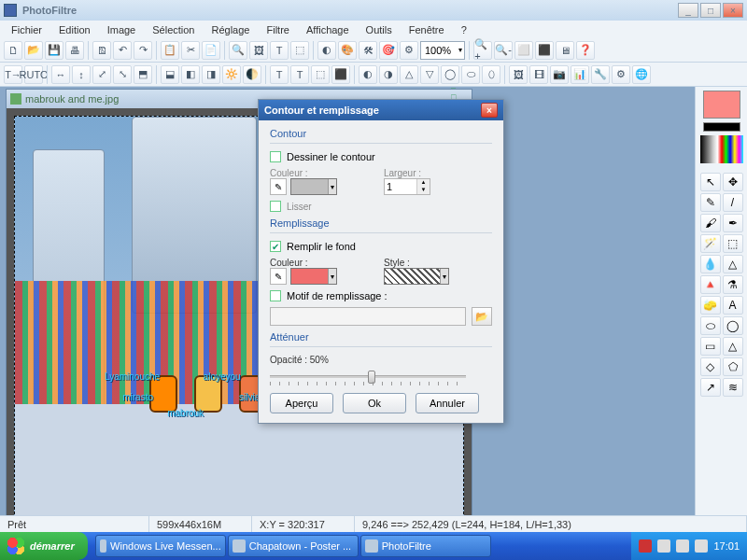 The image size is (747, 560). I want to click on taskbar-task: PhotoFiltre, so click(426, 546).